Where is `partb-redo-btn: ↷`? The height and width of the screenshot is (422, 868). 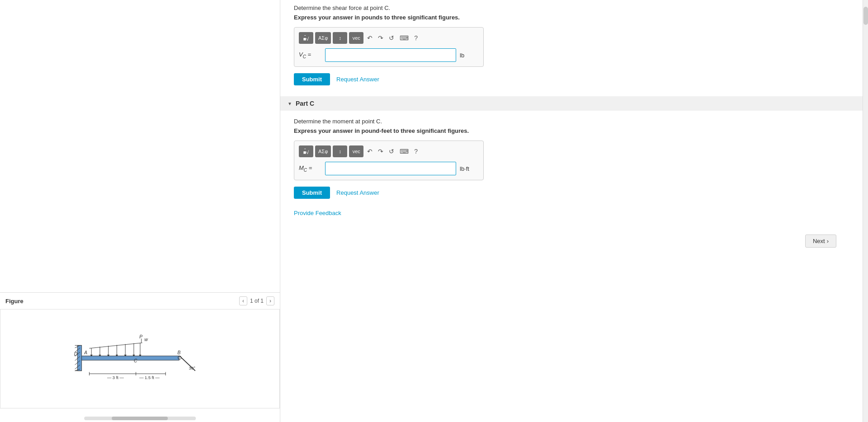
partb-redo-btn: ↷ is located at coordinates (381, 38).